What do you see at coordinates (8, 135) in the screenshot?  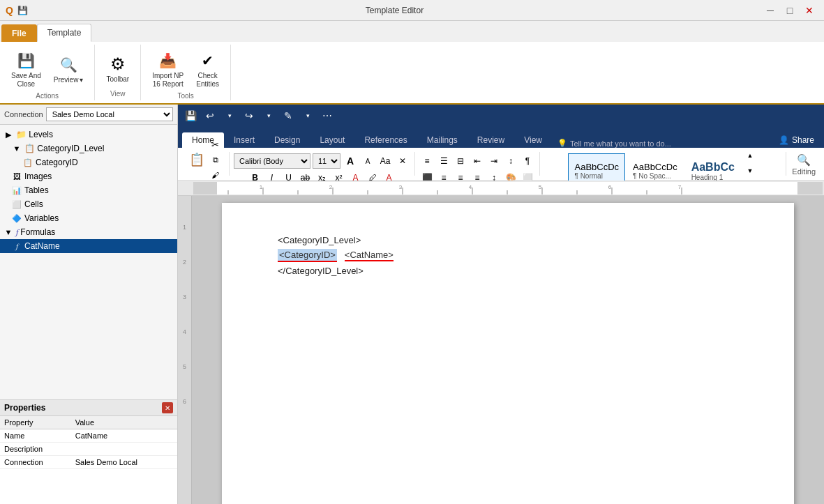 I see `expand-icon: ▶` at bounding box center [8, 135].